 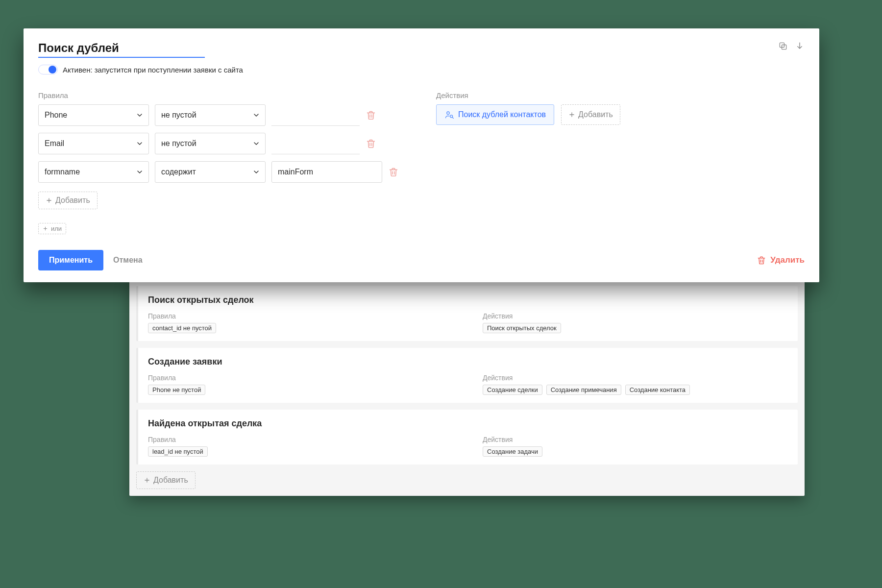 What do you see at coordinates (467, 437) in the screenshot?
I see `rule-summary-card: Найдена открытая сделка Правила lead_id …` at bounding box center [467, 437].